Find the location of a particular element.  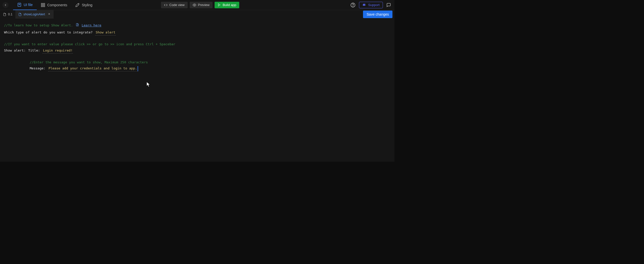

close-icon is located at coordinates (49, 14).